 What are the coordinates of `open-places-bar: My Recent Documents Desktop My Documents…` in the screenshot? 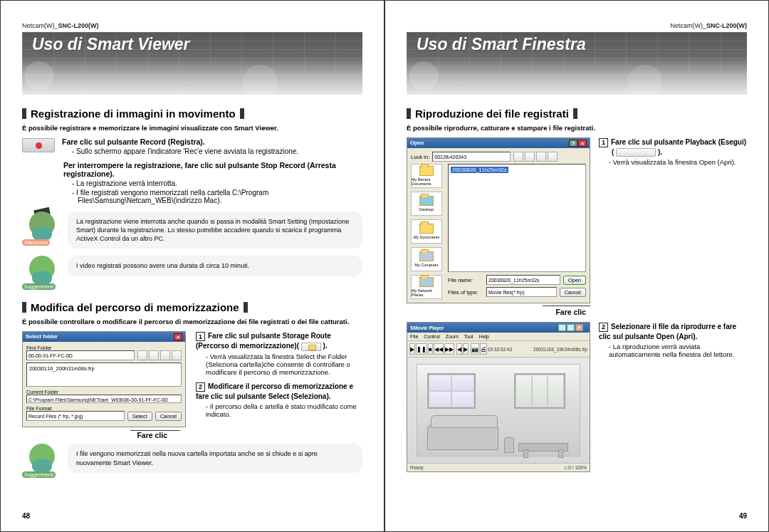 It's located at (428, 231).